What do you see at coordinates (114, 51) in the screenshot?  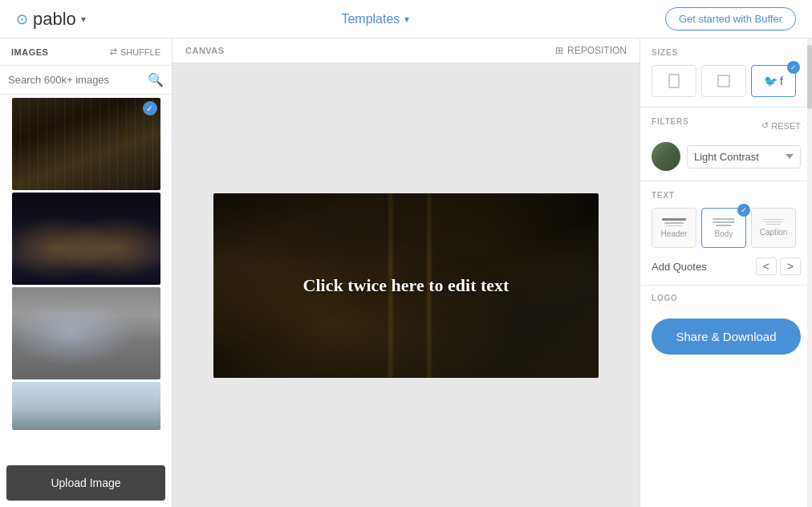 I see `shuffle-icon: ⇄` at bounding box center [114, 51].